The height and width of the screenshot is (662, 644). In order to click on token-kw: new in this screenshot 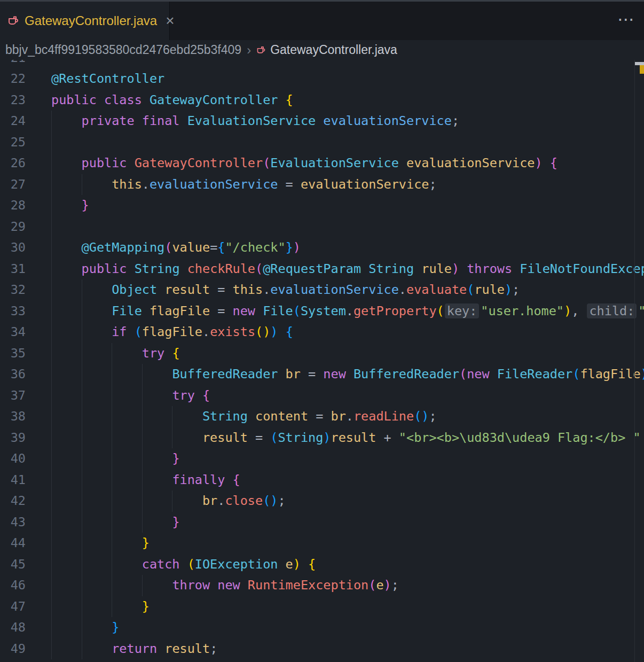, I will do `click(248, 311)`.